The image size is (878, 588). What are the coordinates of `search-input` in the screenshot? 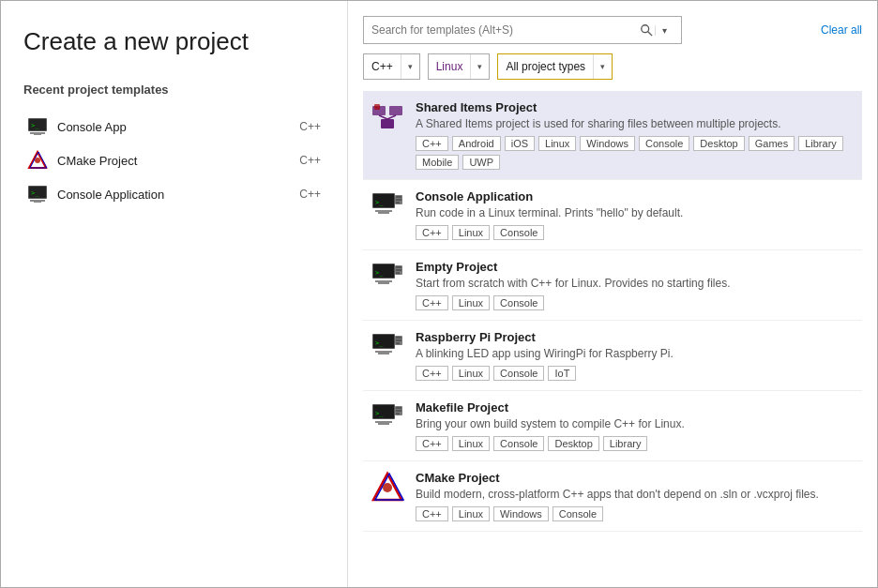 It's located at (505, 30).